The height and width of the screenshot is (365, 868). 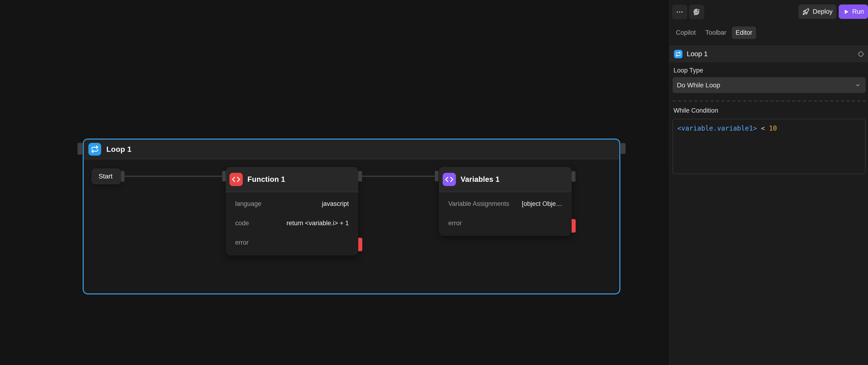 What do you see at coordinates (505, 212) in the screenshot?
I see `variables-node-body: Variable Assignments [object Obje… error` at bounding box center [505, 212].